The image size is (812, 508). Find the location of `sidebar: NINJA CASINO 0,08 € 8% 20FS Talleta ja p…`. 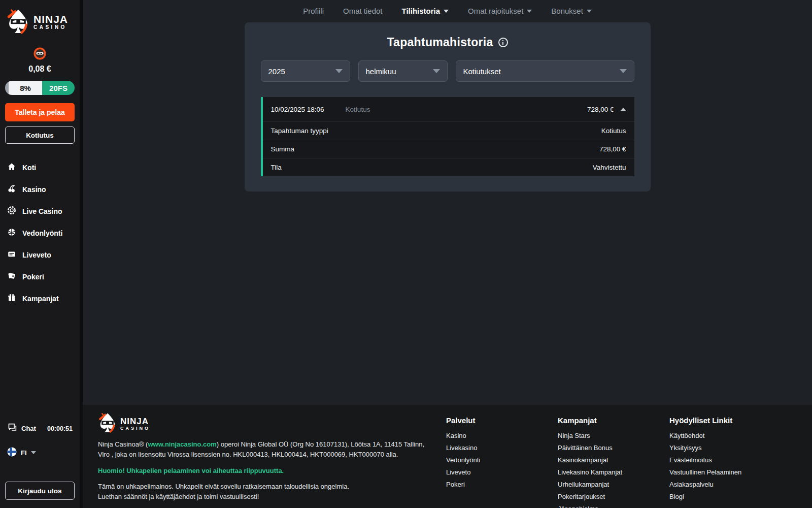

sidebar: NINJA CASINO 0,08 € 8% 20FS Talleta ja p… is located at coordinates (42, 254).